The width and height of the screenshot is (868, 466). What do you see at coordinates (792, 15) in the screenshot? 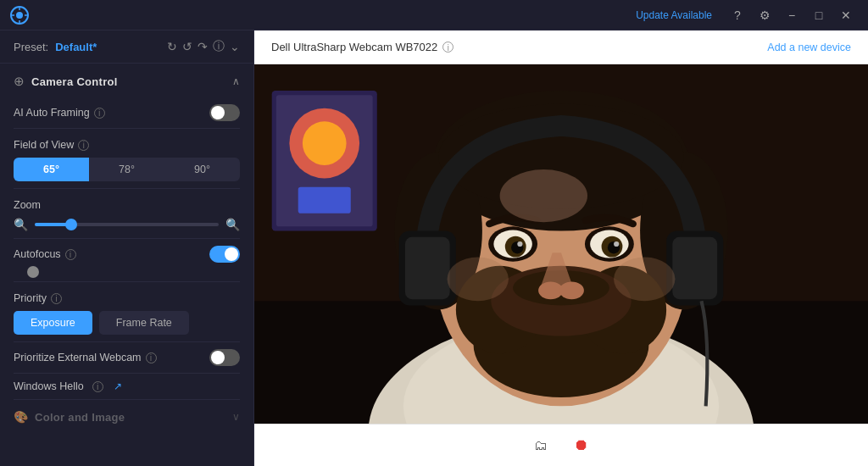
I see `minimize-icon: −` at bounding box center [792, 15].